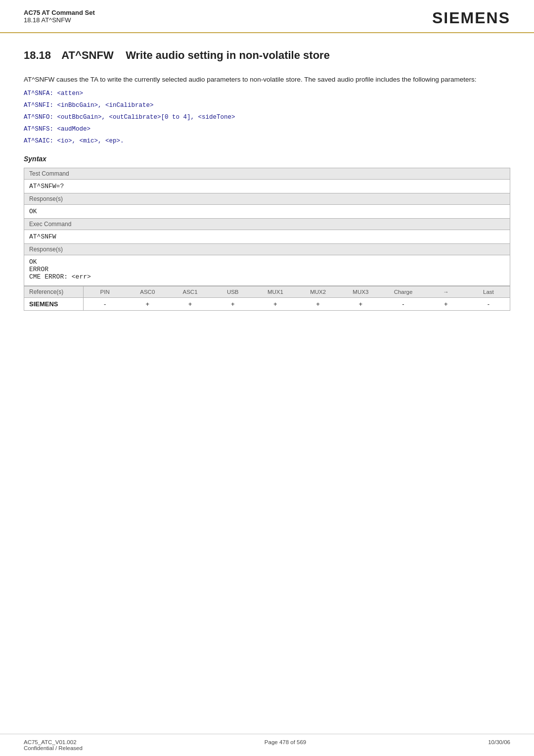 The height and width of the screenshot is (756, 534). What do you see at coordinates (267, 237) in the screenshot?
I see `exec-command-value: AT^SNFW` at bounding box center [267, 237].